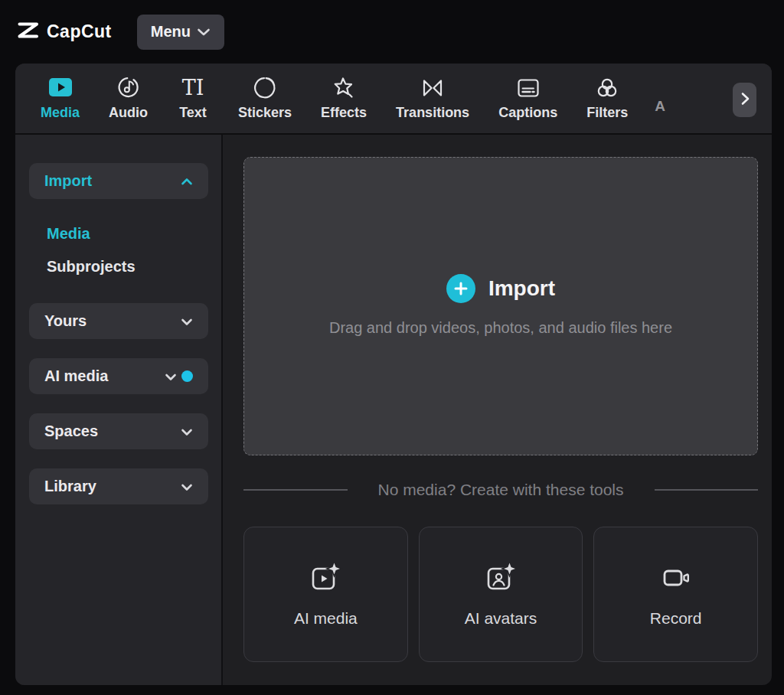 The height and width of the screenshot is (695, 784). Describe the element at coordinates (676, 579) in the screenshot. I see `record-camera-icon` at that location.